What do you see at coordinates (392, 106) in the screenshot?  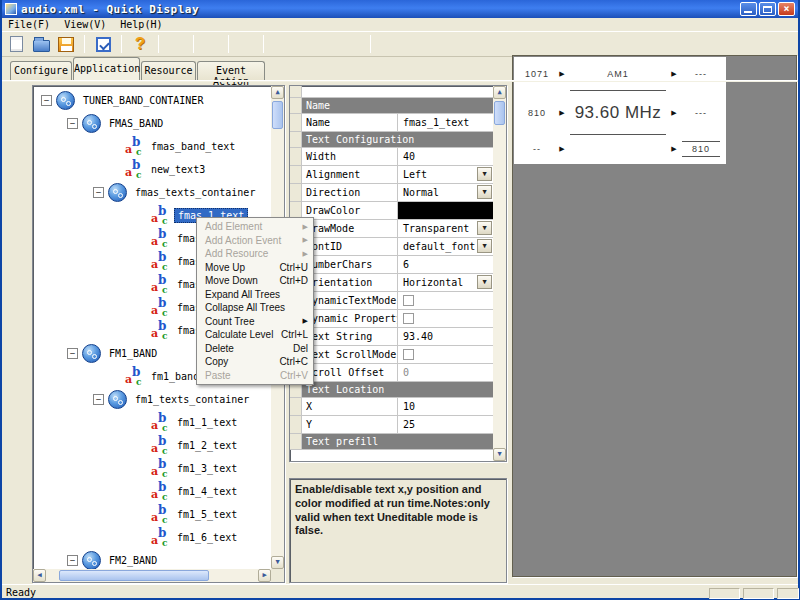 I see `grid-section-row: Name` at bounding box center [392, 106].